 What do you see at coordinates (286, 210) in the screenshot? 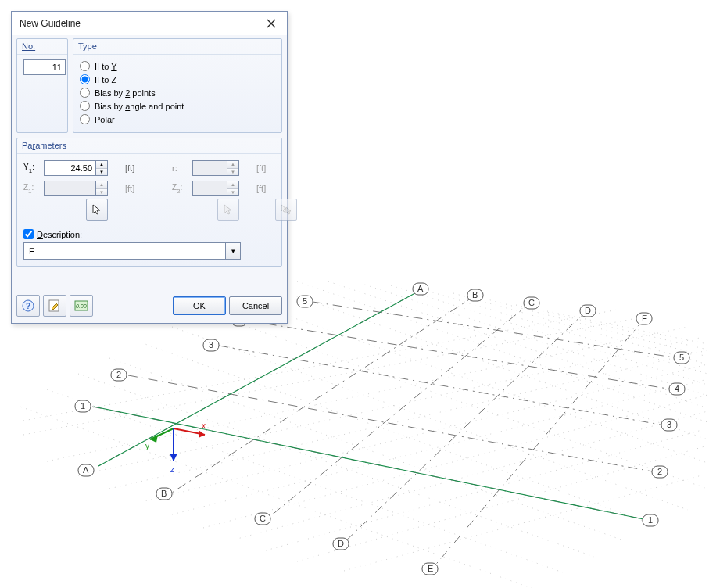
I see `cursor-pair-icon` at bounding box center [286, 210].